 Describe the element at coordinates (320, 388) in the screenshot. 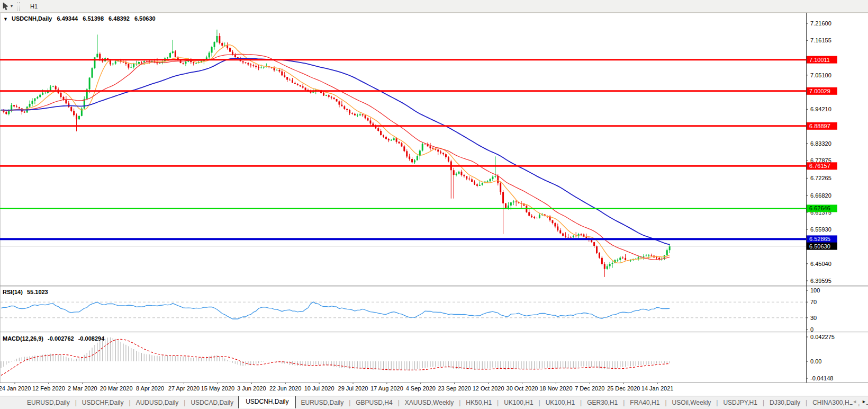

I see `svg-text: 10 Jul 2020` at that location.